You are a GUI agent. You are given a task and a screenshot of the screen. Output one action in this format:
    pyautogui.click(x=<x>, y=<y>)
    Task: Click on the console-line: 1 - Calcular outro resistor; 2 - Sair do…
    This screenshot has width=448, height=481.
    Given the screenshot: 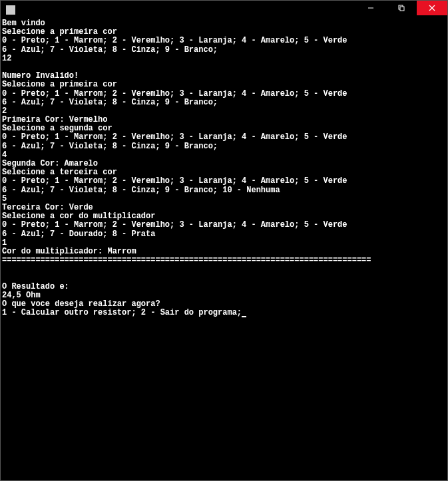 What is the action you would take?
    pyautogui.click(x=224, y=313)
    